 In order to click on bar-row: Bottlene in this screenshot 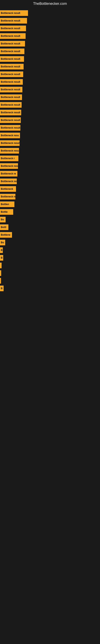, I will do `click(50, 235)`.